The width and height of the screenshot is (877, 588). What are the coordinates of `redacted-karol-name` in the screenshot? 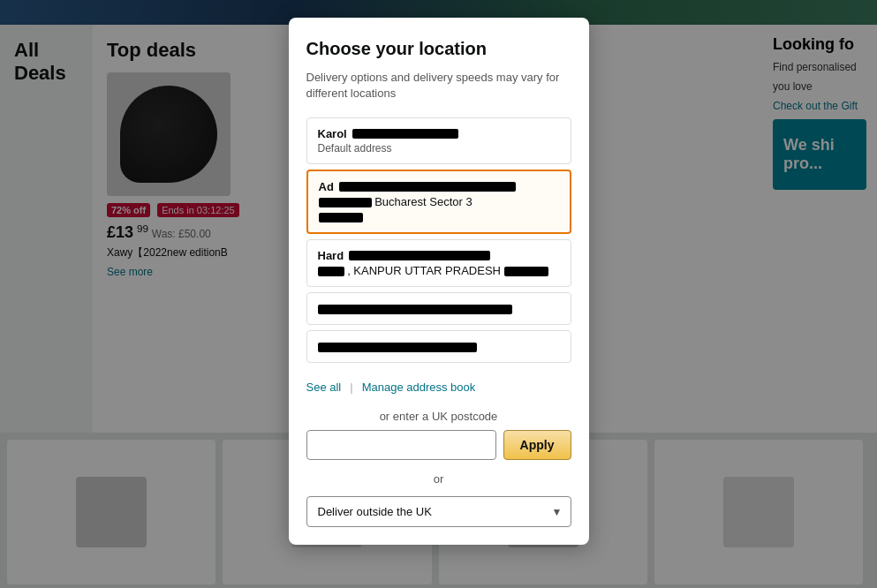 It's located at (405, 134).